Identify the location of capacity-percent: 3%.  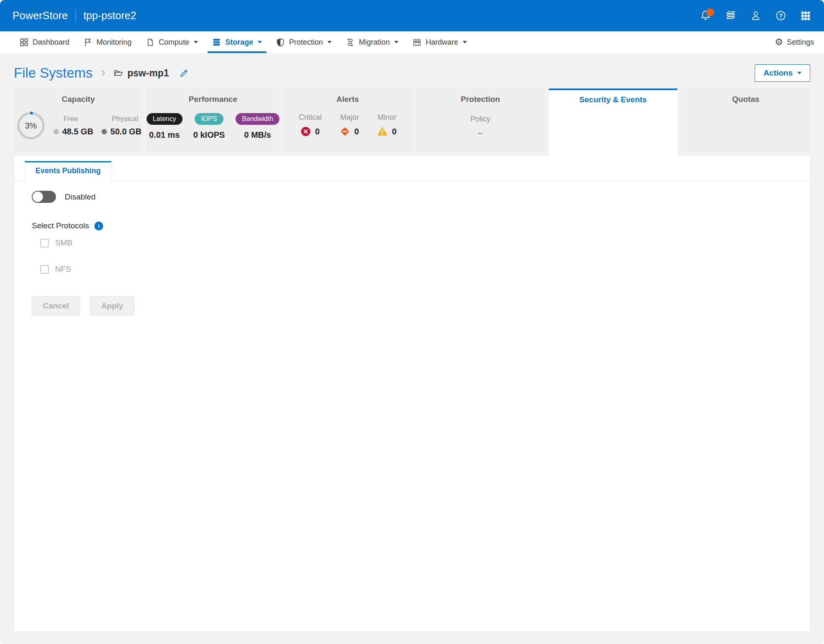
(31, 126).